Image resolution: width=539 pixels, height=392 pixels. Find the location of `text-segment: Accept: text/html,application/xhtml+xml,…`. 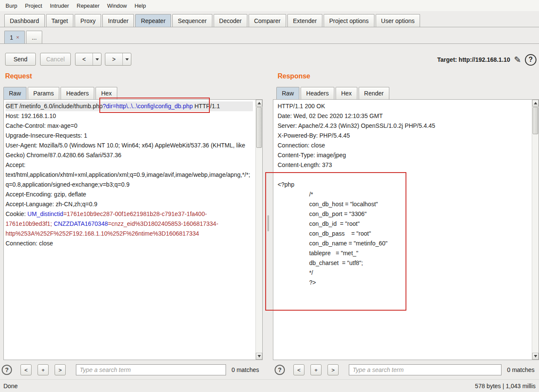

text-segment: Accept: text/html,application/xhtml+xml,… is located at coordinates (128, 175).